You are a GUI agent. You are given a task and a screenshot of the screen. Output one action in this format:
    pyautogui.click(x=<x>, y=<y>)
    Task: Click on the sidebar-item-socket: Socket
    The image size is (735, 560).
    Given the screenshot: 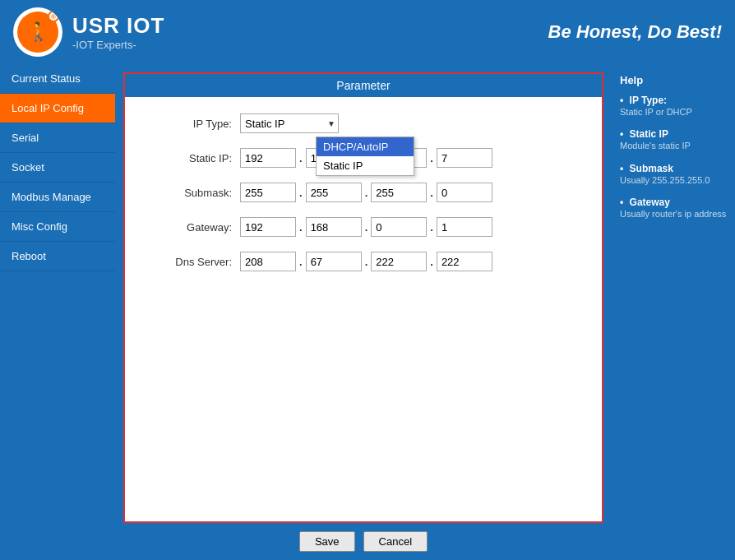 What is the action you would take?
    pyautogui.click(x=58, y=168)
    